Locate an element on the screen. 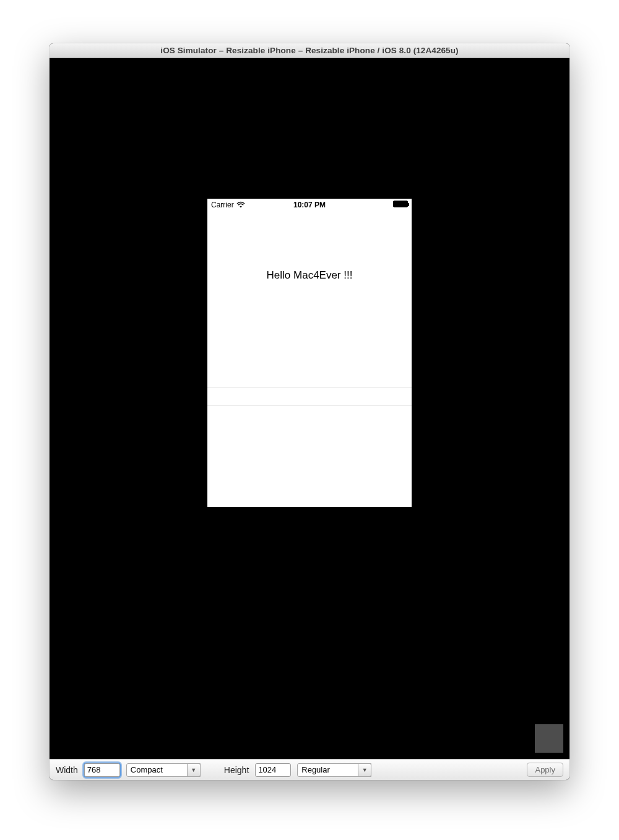 This screenshot has width=619, height=840. width-size-class-select: ▼ is located at coordinates (163, 770).